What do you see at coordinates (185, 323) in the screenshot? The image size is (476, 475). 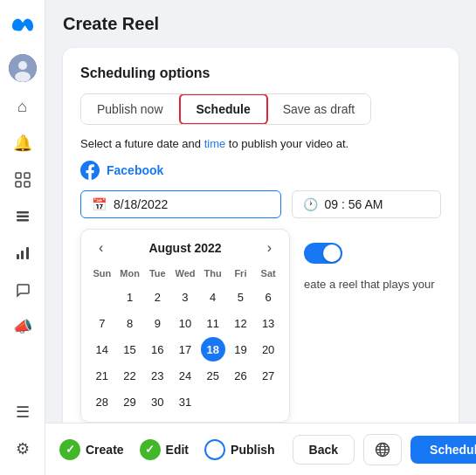 I see `calendar-week-row: 78910111213` at bounding box center [185, 323].